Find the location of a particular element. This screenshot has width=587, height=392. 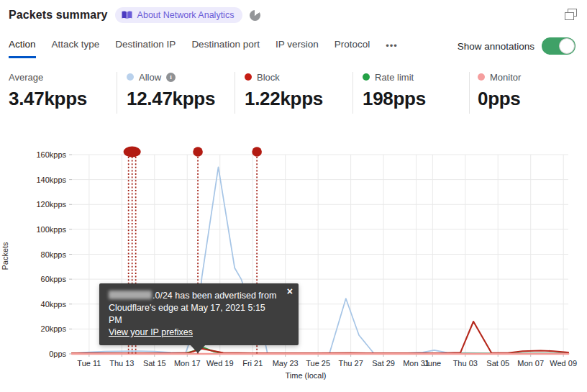

rate-limit-legend-dot is located at coordinates (366, 77).